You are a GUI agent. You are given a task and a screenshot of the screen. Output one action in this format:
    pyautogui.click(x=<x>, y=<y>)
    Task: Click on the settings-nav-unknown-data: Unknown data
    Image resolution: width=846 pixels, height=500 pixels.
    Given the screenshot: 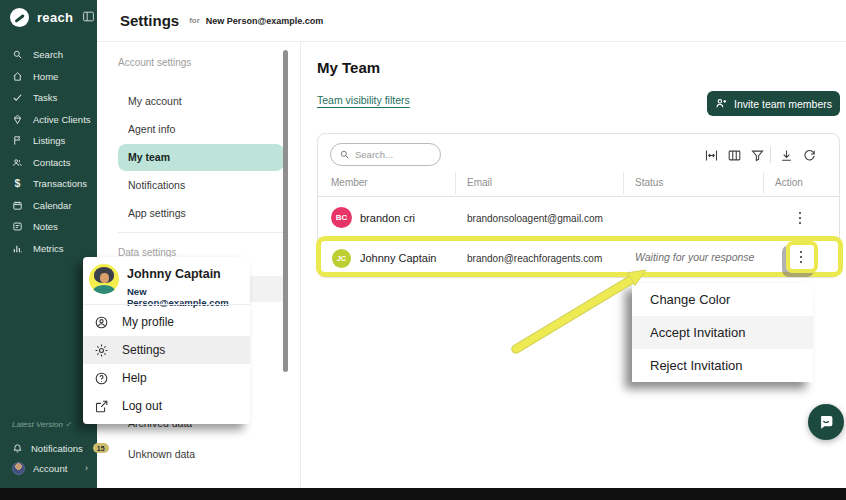 What is the action you would take?
    pyautogui.click(x=162, y=454)
    